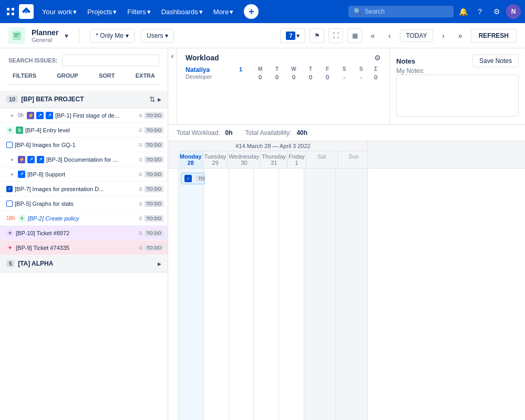 This screenshot has width=525, height=420. I want to click on user-avatar: N, so click(513, 12).